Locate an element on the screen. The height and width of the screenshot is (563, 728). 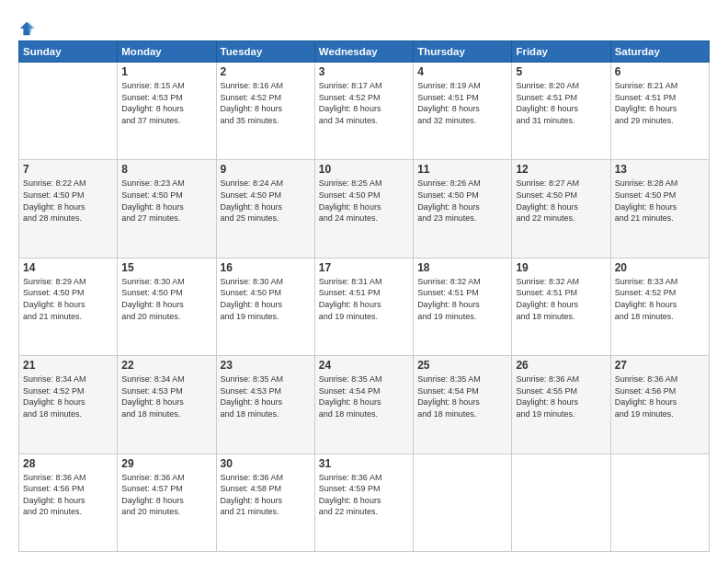
header is located at coordinates (364, 27).